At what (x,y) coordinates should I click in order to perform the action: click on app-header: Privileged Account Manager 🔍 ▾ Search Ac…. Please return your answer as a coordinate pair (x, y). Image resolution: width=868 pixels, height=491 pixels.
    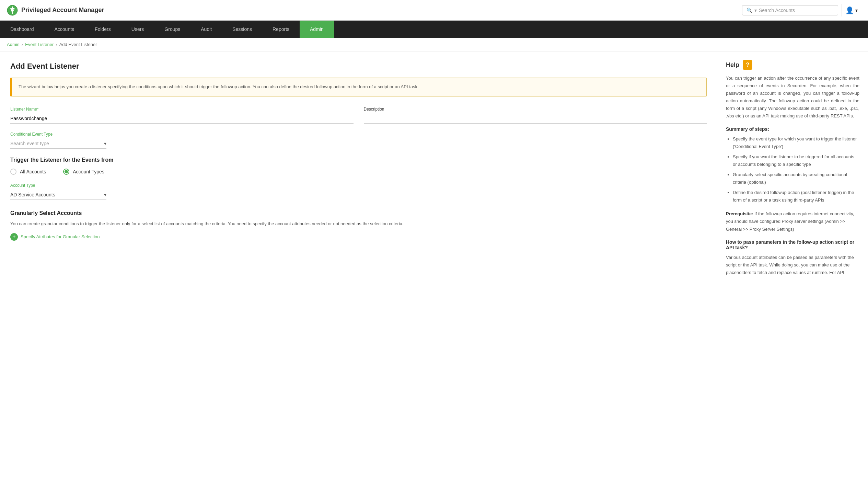
    Looking at the image, I should click on (434, 10).